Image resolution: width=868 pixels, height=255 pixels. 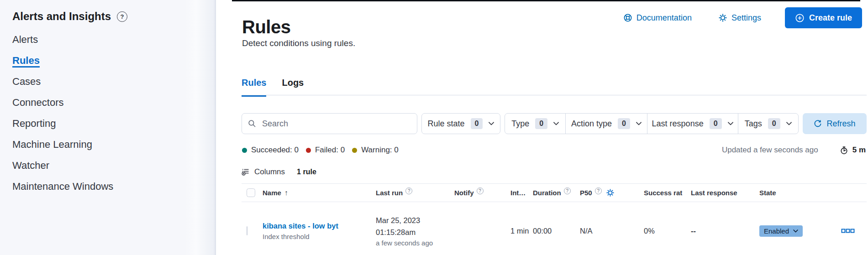 I want to click on cell-last-run: Mar 25, 2023 01:15:28am a few seconds ag…, so click(x=415, y=231).